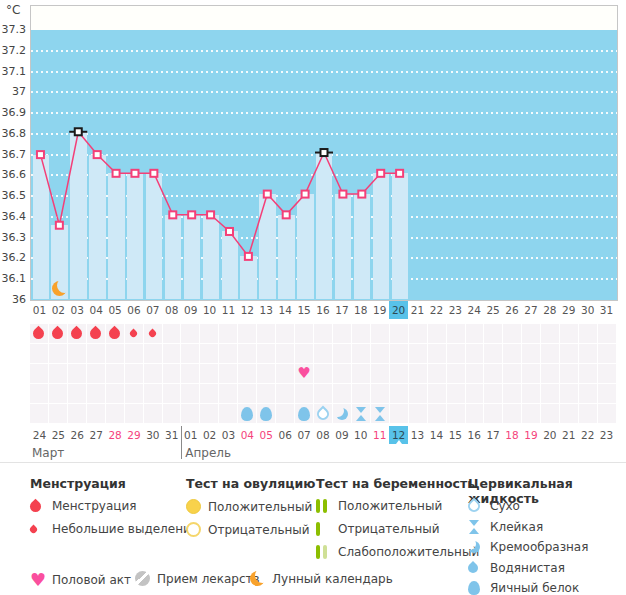  I want to click on cycle-day-label: 08, so click(172, 310).